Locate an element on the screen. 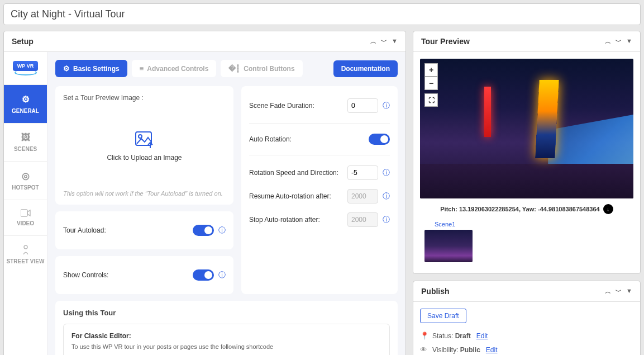  streetview-icon is located at coordinates (26, 250).